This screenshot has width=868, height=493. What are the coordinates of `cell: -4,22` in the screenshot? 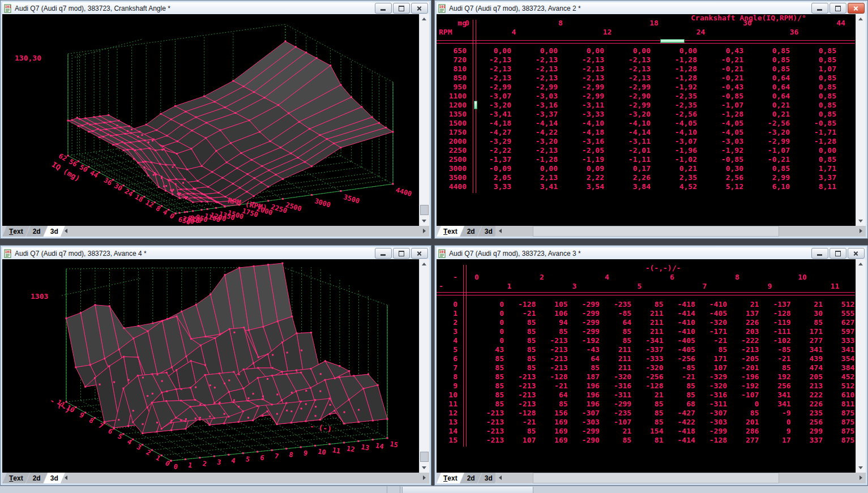 It's located at (538, 132).